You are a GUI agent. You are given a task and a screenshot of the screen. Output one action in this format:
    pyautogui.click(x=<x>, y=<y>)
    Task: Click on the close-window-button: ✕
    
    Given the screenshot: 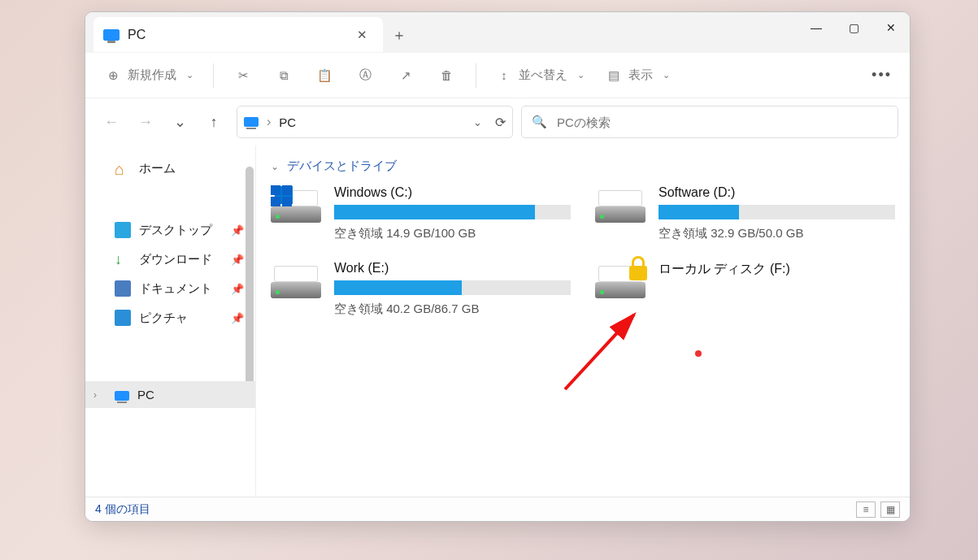 What is the action you would take?
    pyautogui.click(x=891, y=28)
    